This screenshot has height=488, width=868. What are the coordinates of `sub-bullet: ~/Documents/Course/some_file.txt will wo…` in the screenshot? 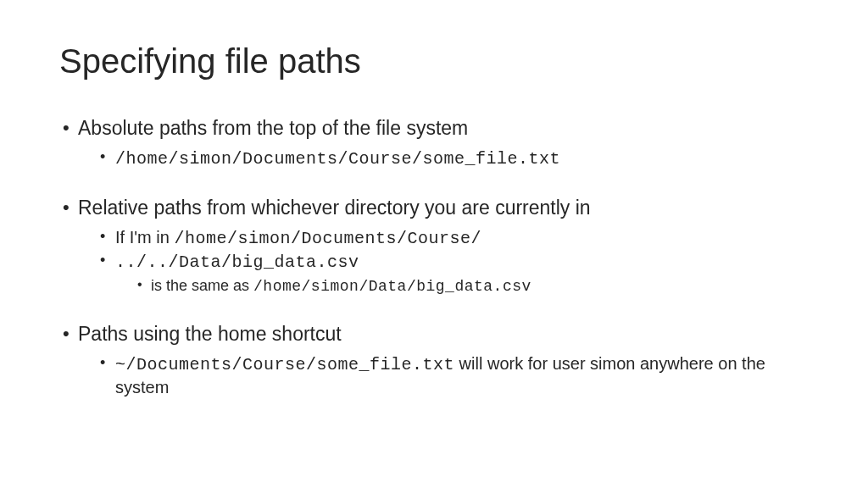 It's located at (453, 376).